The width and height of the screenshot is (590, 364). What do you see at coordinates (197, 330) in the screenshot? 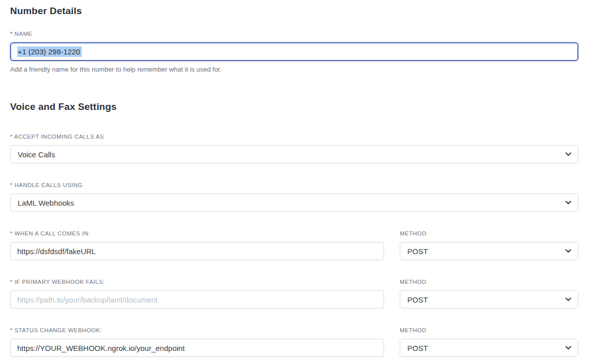
I see `status-change-webhook-label: * STATUS CHANGE WEBHOOK:` at bounding box center [197, 330].